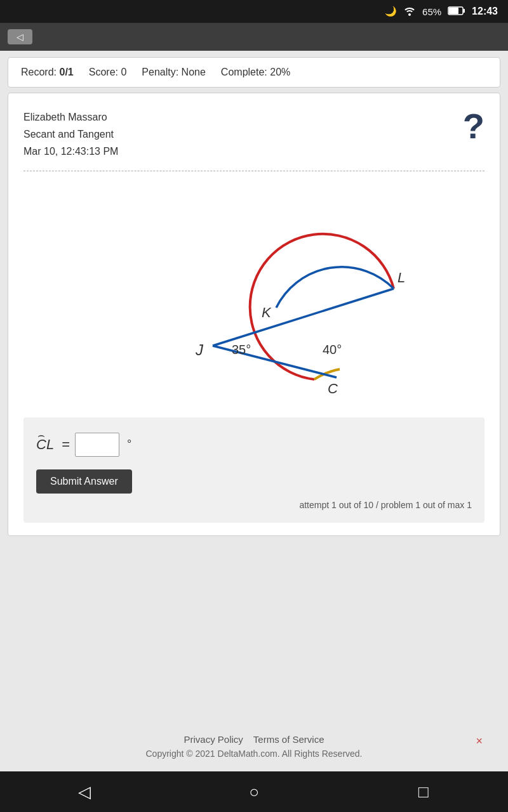 This screenshot has width=508, height=812. Describe the element at coordinates (432, 11) in the screenshot. I see `battery-percent: 65%` at that location.